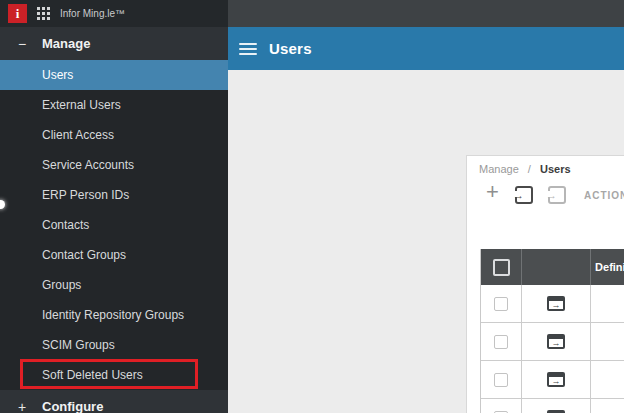 The height and width of the screenshot is (413, 624). What do you see at coordinates (248, 49) in the screenshot?
I see `hamburger-menu-icon` at bounding box center [248, 49].